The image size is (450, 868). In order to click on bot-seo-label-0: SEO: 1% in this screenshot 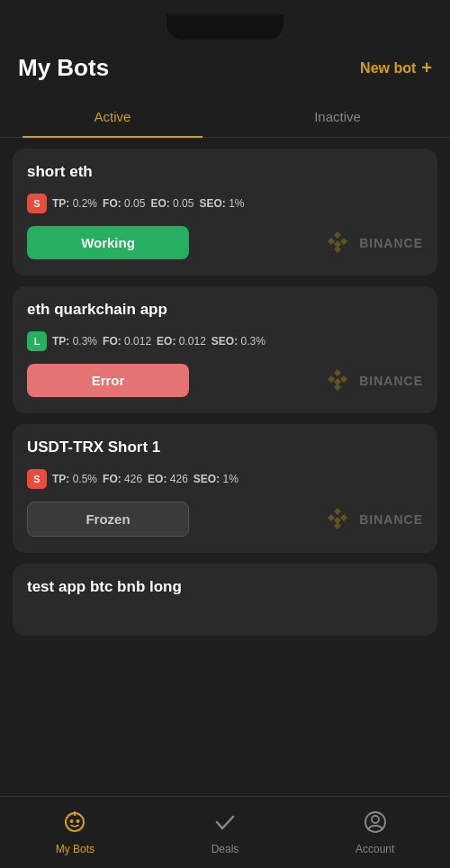, I will do `click(221, 203)`.